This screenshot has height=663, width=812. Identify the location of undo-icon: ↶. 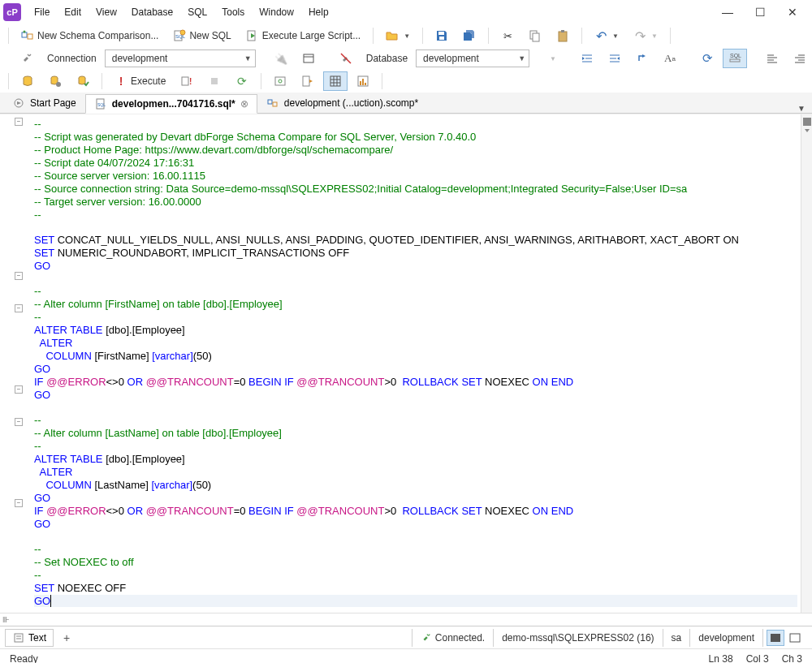
(601, 36).